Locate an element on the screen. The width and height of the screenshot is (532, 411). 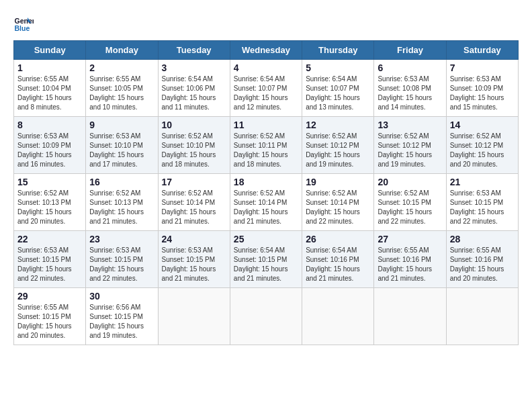
weekday-wednesday: Wednesday is located at coordinates (266, 50).